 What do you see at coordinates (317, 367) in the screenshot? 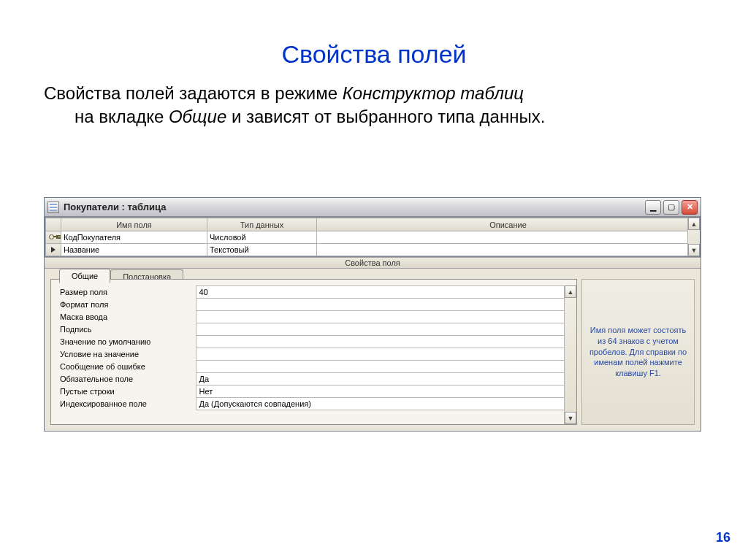
I see `property-row: Сообщение об ошибке` at bounding box center [317, 367].